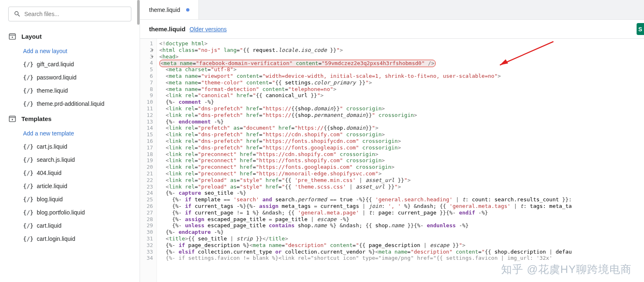 The width and height of the screenshot is (644, 282). I want to click on file-name: cart.login.liquid, so click(56, 239).